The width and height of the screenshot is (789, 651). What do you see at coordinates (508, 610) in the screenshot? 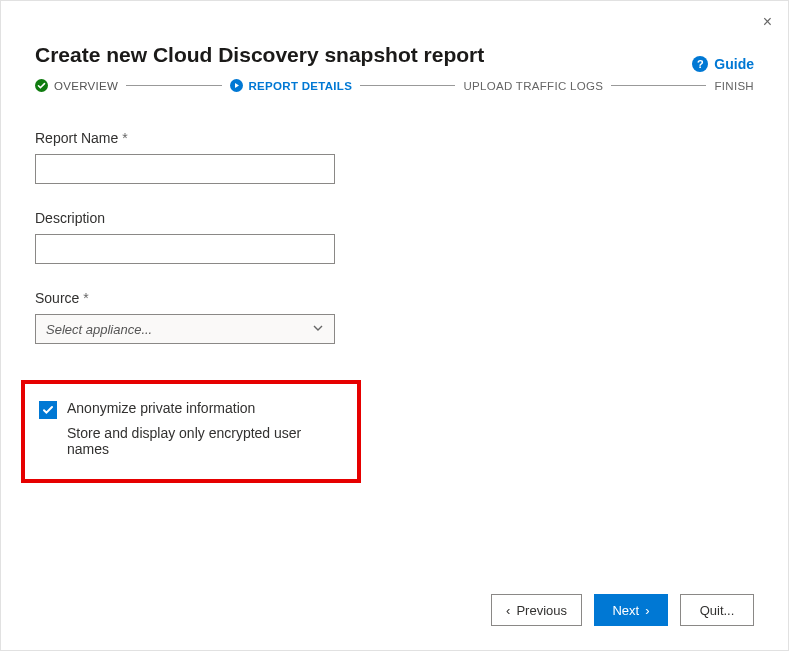
I see `chevron-left-icon: ‹` at bounding box center [508, 610].